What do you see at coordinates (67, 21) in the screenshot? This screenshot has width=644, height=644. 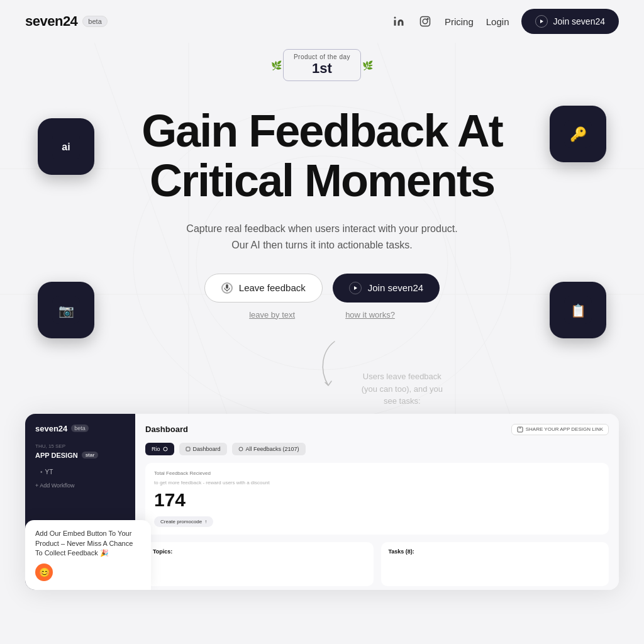 I see `logo-area: seven24 beta` at bounding box center [67, 21].